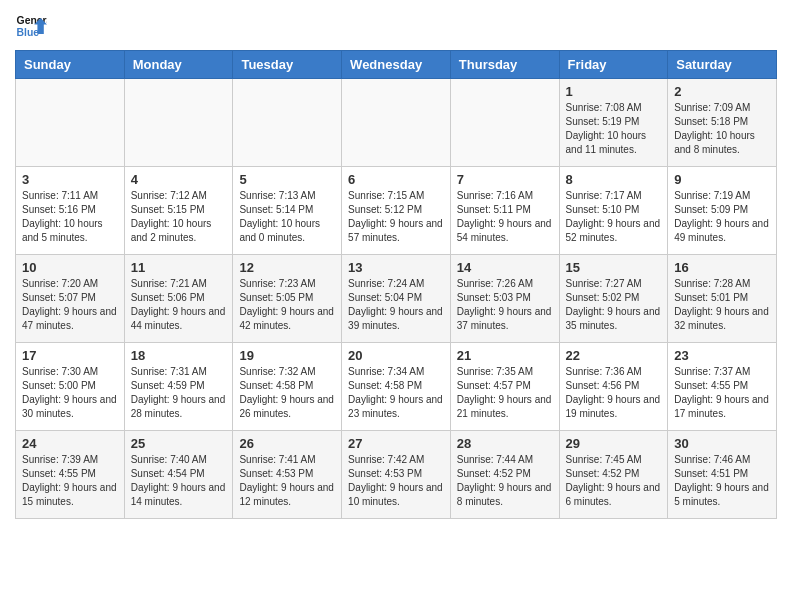 The height and width of the screenshot is (612, 792). What do you see at coordinates (505, 393) in the screenshot?
I see `day-info: Sunrise: 7:35 AM Sunset: 4:57 PM Dayligh…` at bounding box center [505, 393].